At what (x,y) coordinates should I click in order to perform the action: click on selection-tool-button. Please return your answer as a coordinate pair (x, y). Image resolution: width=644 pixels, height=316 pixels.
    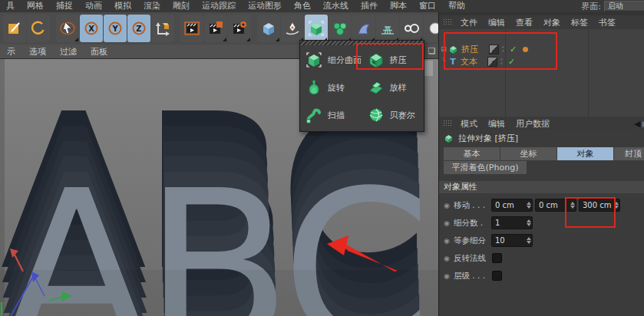
    Looking at the image, I should click on (68, 28).